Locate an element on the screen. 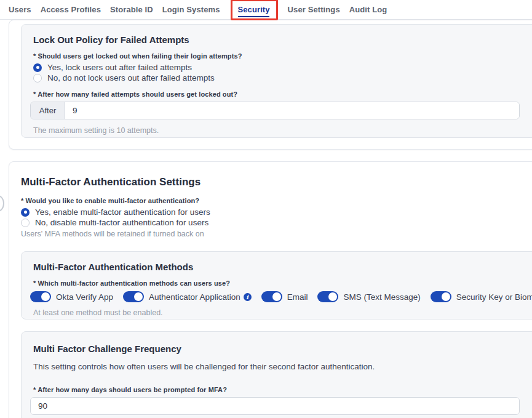 The height and width of the screenshot is (418, 532). lockout-option-yes: Yes, lock users out after failed attempt… is located at coordinates (277, 68).